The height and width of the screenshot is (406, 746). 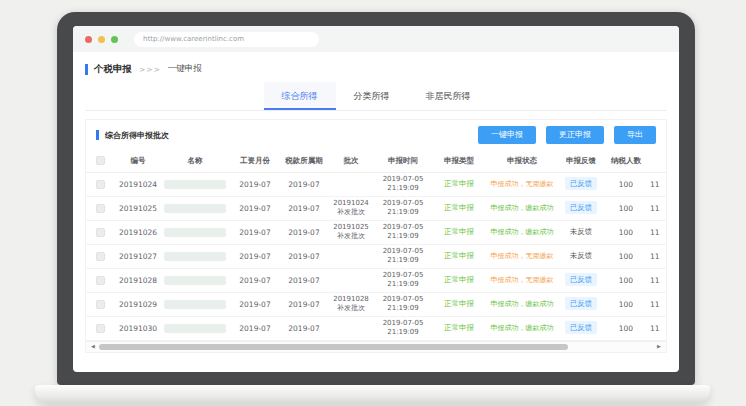 What do you see at coordinates (114, 40) in the screenshot?
I see `window-maximize-icon` at bounding box center [114, 40].